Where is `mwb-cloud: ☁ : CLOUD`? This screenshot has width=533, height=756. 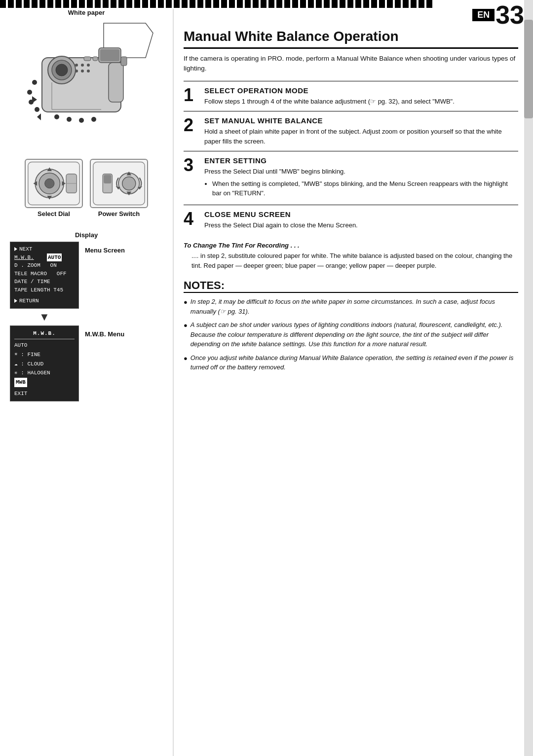
mwb-cloud: ☁ : CLOUD is located at coordinates (44, 364).